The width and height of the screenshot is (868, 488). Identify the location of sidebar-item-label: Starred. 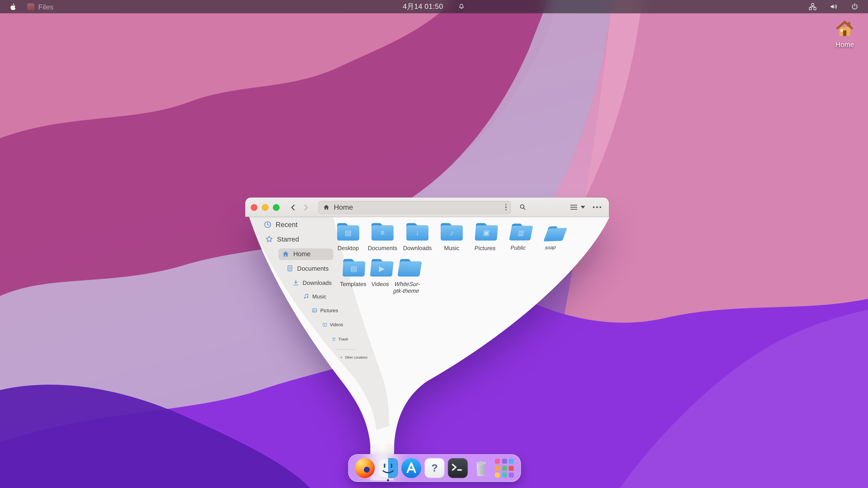
(288, 239).